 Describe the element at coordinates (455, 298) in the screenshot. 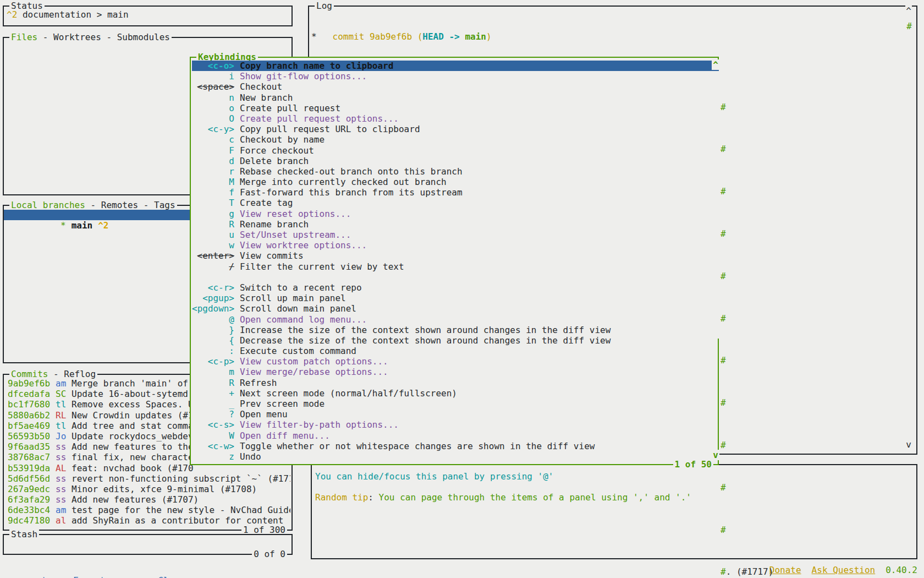

I see `keybinding-row: <pgup>Scroll up main panel` at that location.